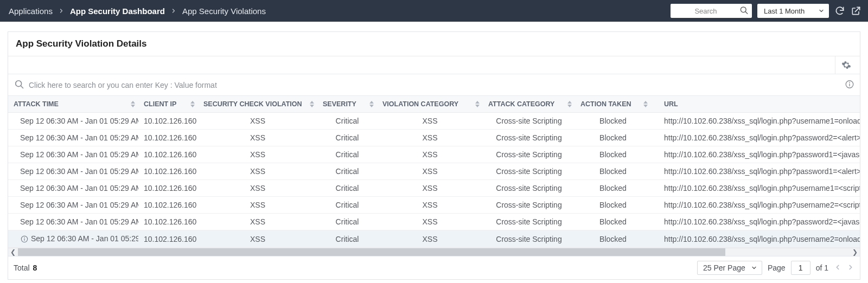 This screenshot has width=868, height=283. Describe the element at coordinates (434, 65) in the screenshot. I see `panel-toolbar` at that location.